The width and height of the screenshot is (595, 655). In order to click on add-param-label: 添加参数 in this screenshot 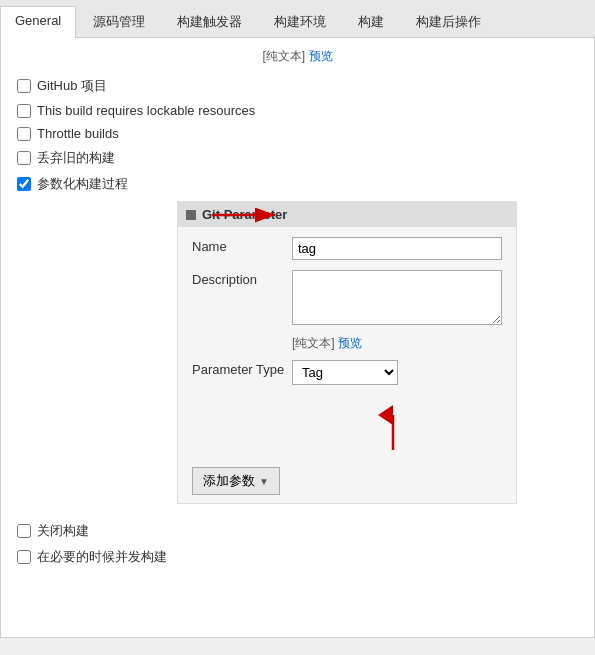, I will do `click(229, 481)`.